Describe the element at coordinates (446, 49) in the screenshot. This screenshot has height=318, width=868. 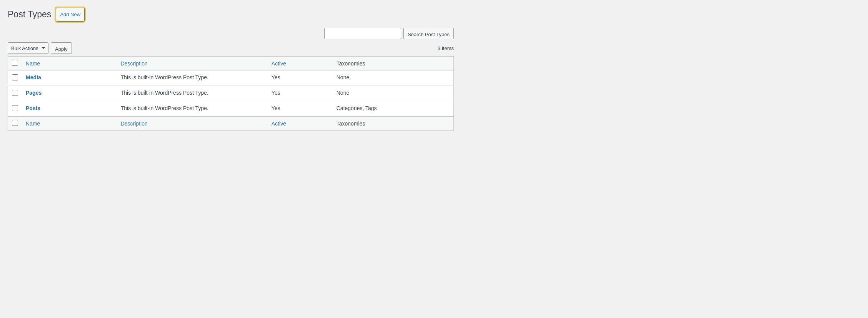
I see `items-count: 3 items` at that location.